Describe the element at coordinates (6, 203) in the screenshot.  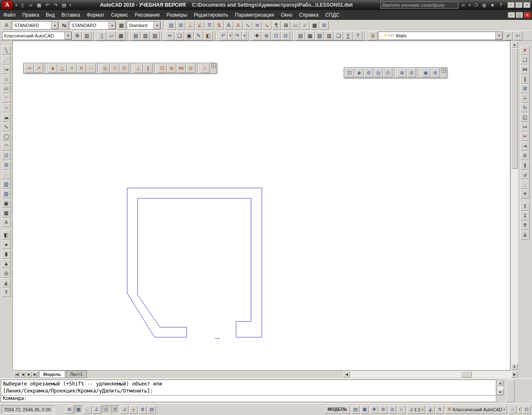
I see `region-button: ▣` at that location.